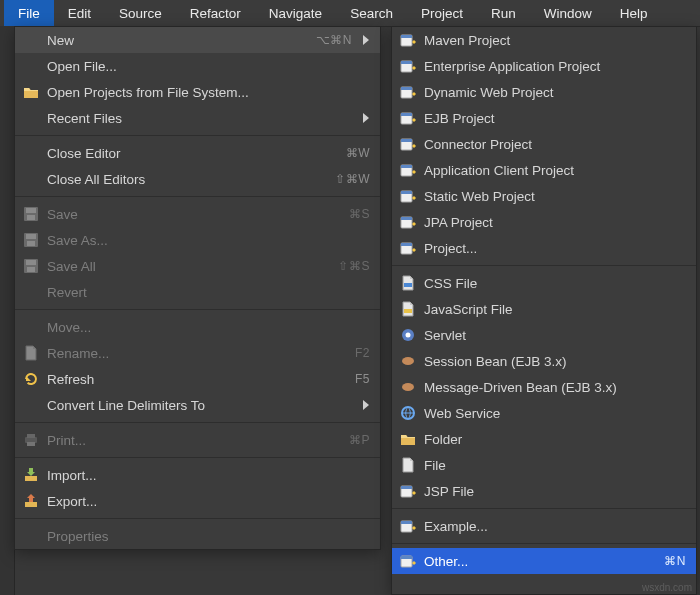 This screenshot has height=595, width=700. Describe the element at coordinates (544, 335) in the screenshot. I see `menu-item-servlet: Servlet` at that location.